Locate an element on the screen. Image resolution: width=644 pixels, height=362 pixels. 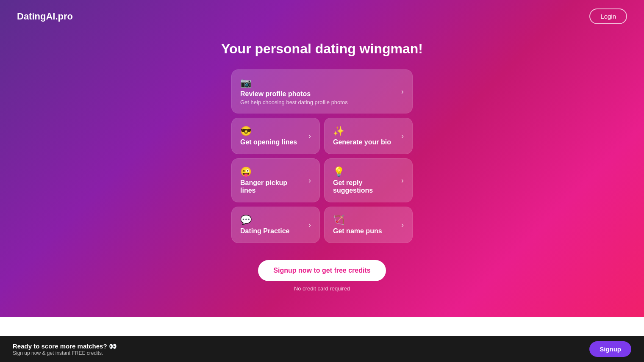
cta-note: No credit card required is located at coordinates (322, 289).